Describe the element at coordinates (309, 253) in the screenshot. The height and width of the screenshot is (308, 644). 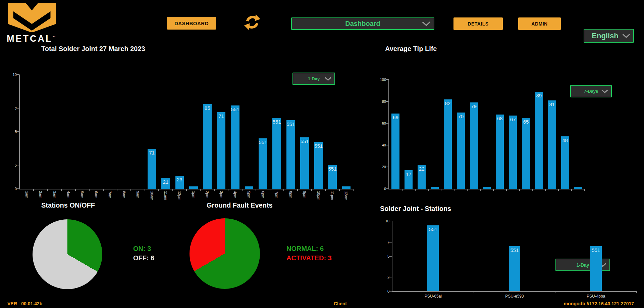
I see `ground-fault-events-legend: NORMAL: 6ACTIVATED: 3` at that location.